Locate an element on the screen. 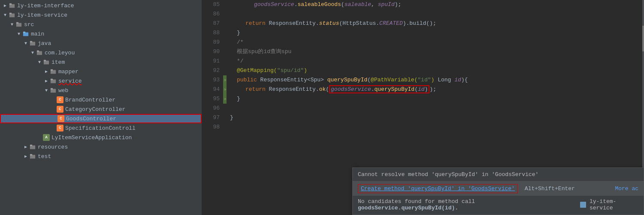 This screenshot has height=215, width=644. sidebar-item-resources: resources is located at coordinates (101, 147).